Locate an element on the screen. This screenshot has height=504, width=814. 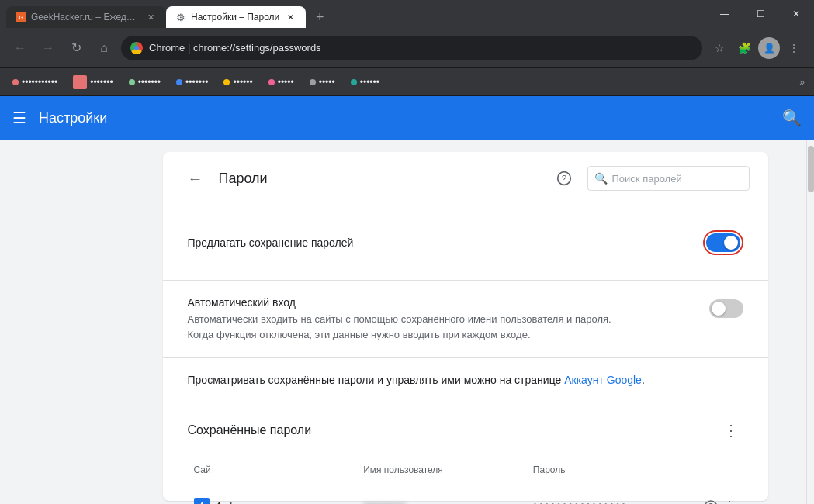
offer-save-label: Предлагать сохранение паролей is located at coordinates (271, 243).